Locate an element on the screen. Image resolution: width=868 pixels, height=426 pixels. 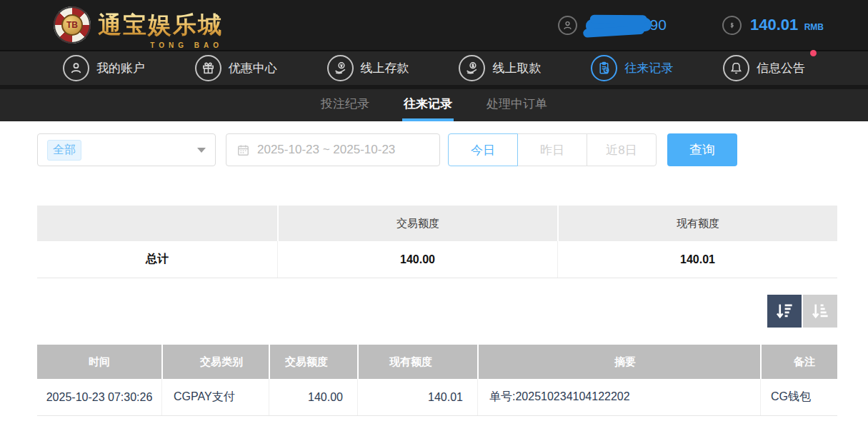
sort-descending-icon is located at coordinates (784, 311).